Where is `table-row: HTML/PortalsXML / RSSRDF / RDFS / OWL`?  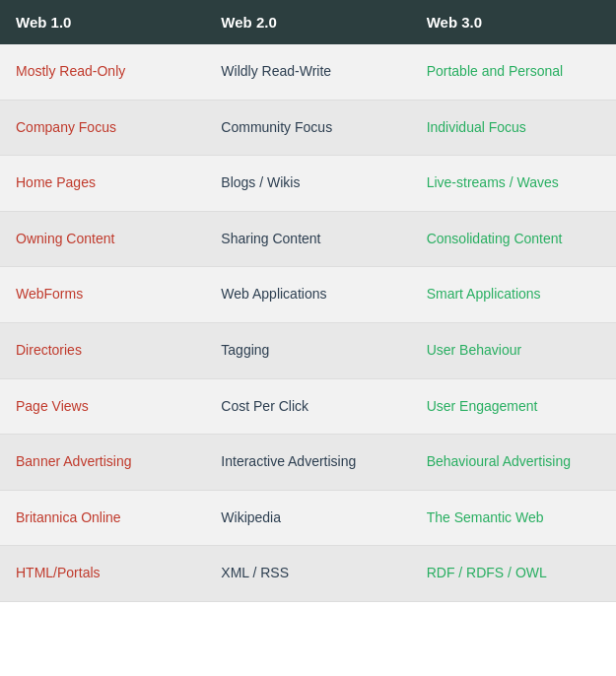 table-row: HTML/PortalsXML / RSSRDF / RDFS / OWL is located at coordinates (308, 574).